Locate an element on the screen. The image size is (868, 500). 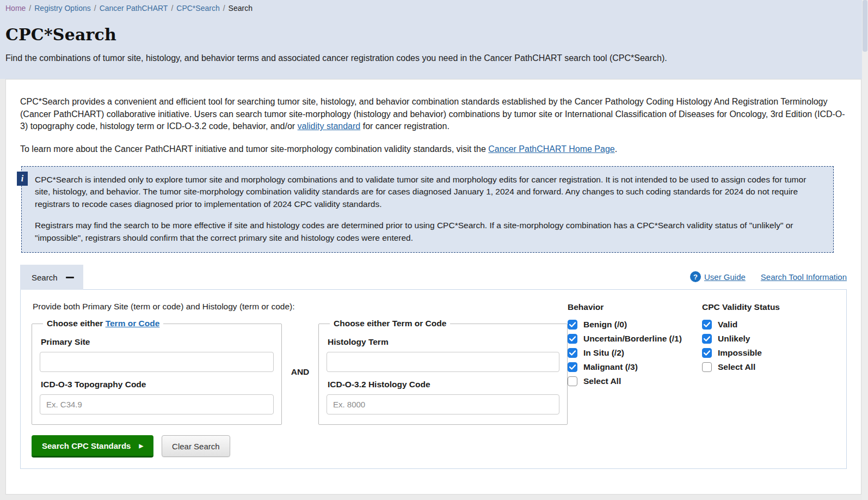
intro-p2-text: To learn more about the Cancer PathCHART… is located at coordinates (254, 149).